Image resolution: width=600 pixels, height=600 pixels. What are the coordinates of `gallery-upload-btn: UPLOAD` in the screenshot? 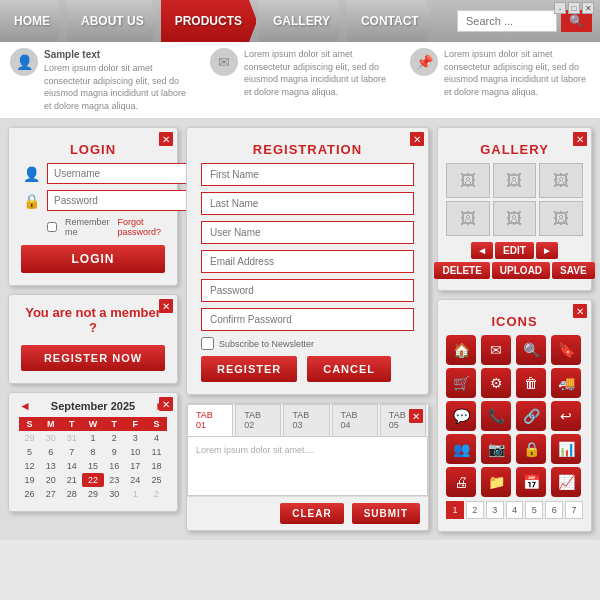 It's located at (521, 270).